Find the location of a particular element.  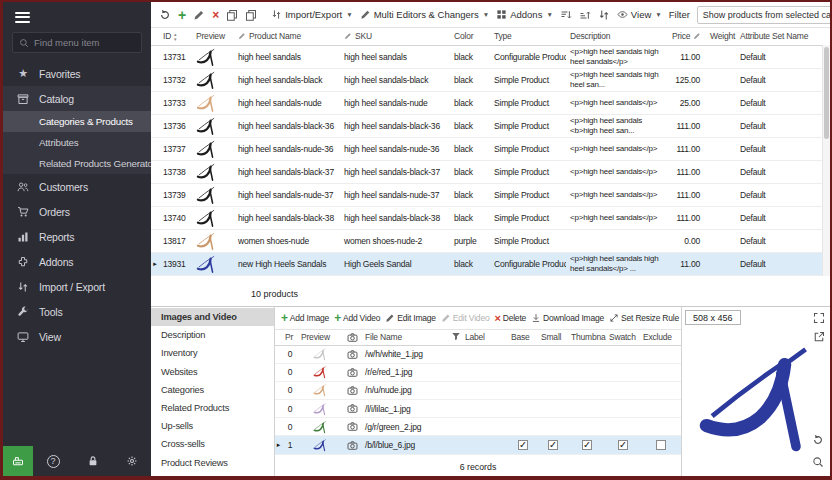

col-base: Base is located at coordinates (523, 338).